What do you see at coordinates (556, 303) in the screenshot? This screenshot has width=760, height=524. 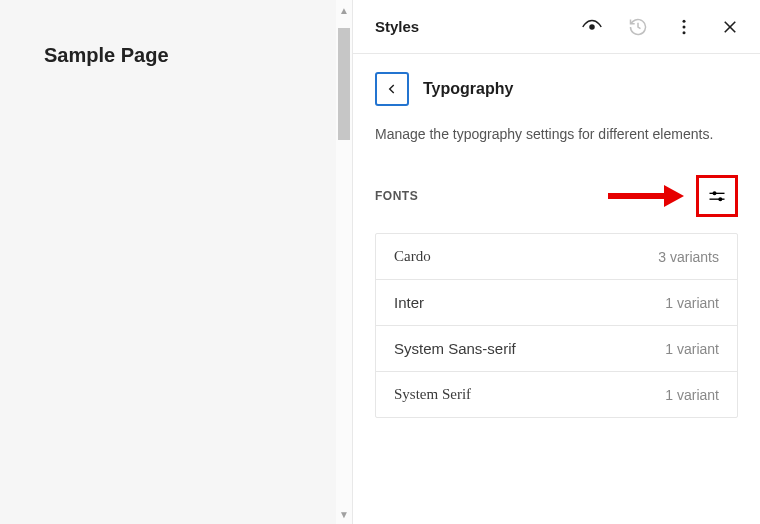 I see `font-item: Inter1 variant` at bounding box center [556, 303].